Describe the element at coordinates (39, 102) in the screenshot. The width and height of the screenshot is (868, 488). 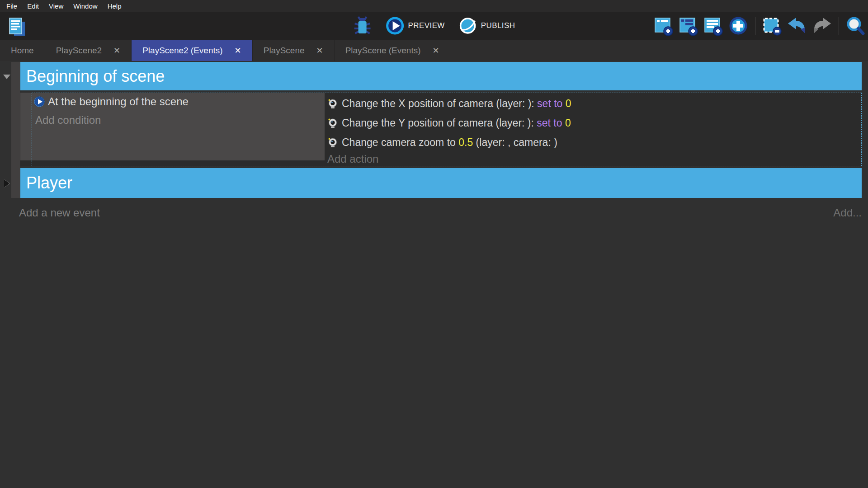
I see `start-condition-icon` at that location.